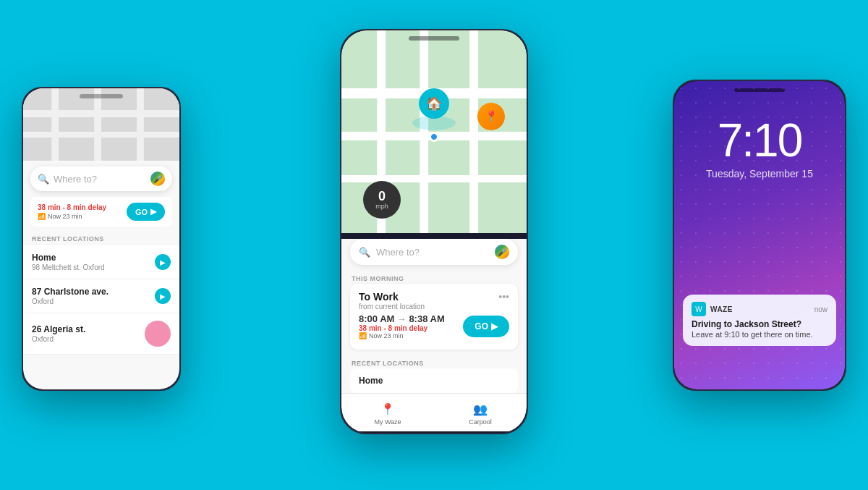 This screenshot has height=490, width=868. I want to click on bottom-navigation: 📍 My Waze 👥 Carpool, so click(434, 413).